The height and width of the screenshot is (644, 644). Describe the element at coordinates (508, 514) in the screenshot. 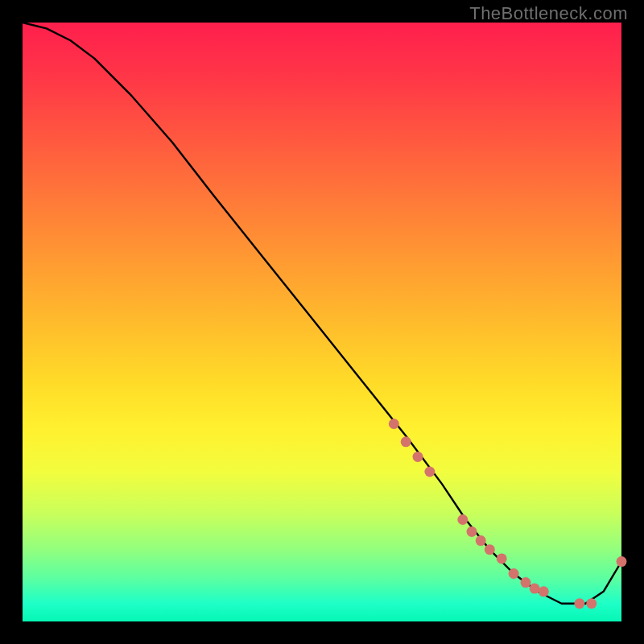

I see `marker-group` at that location.